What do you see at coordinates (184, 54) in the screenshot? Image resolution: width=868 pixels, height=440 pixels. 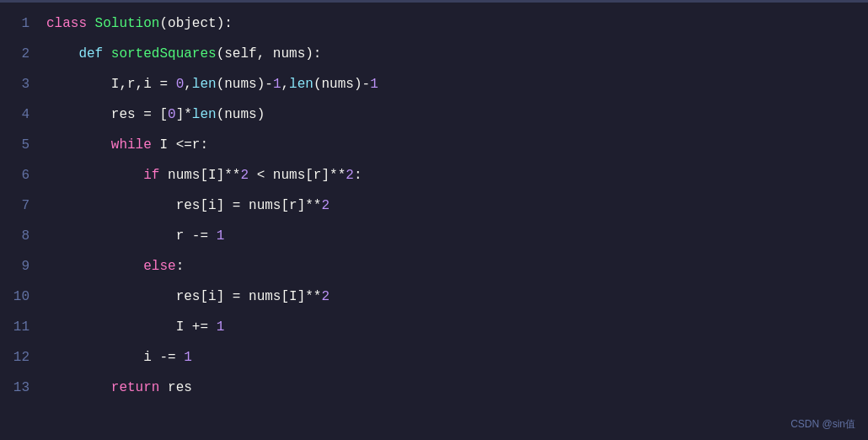 I see `line-content: def sortedSquares(self, nums):` at bounding box center [184, 54].